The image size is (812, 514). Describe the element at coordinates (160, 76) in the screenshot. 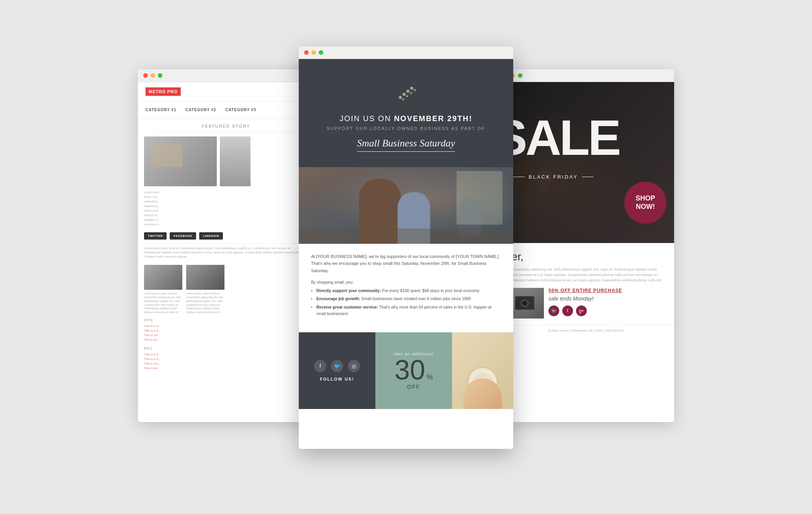

I see `dot-green` at that location.